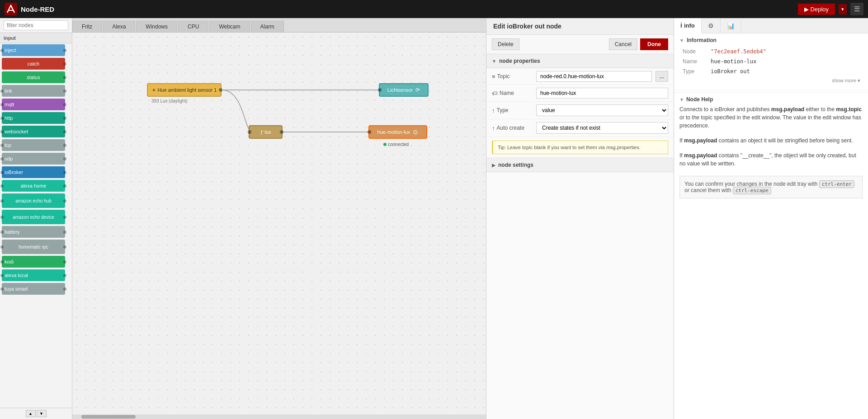 Image resolution: width=868 pixels, height=419 pixels. Describe the element at coordinates (807, 9) in the screenshot. I see `deploy-icon: ▶` at that location.